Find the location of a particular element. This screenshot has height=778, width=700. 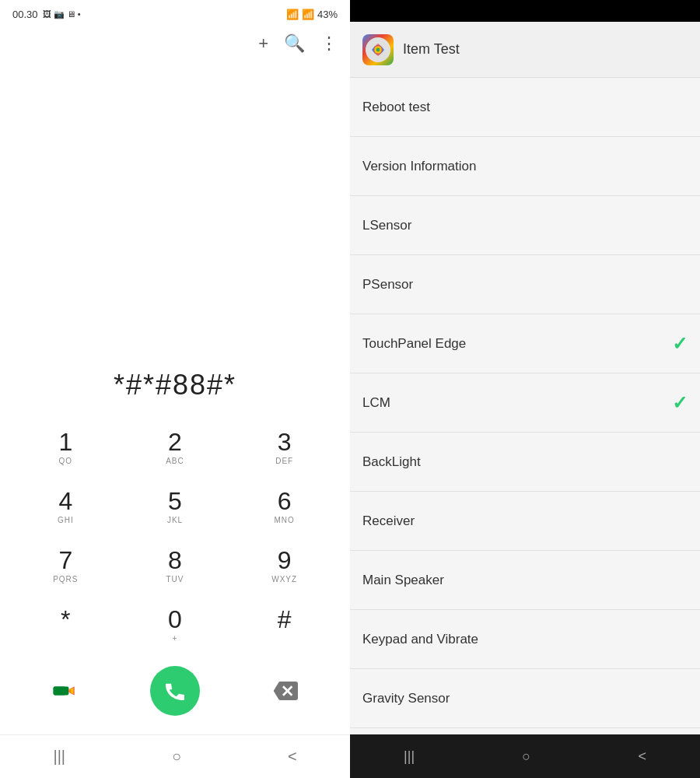

key-star: * is located at coordinates (65, 626).